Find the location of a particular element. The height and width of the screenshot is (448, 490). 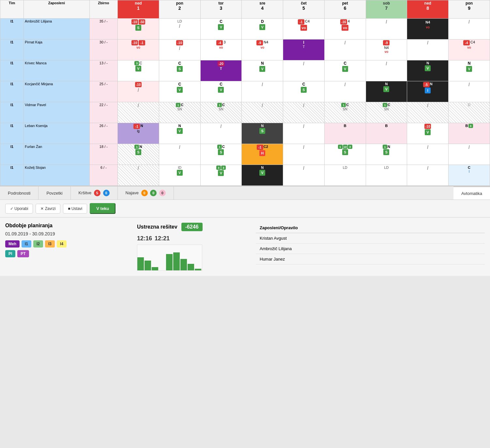

vteku-button: V teku is located at coordinates (102, 208).